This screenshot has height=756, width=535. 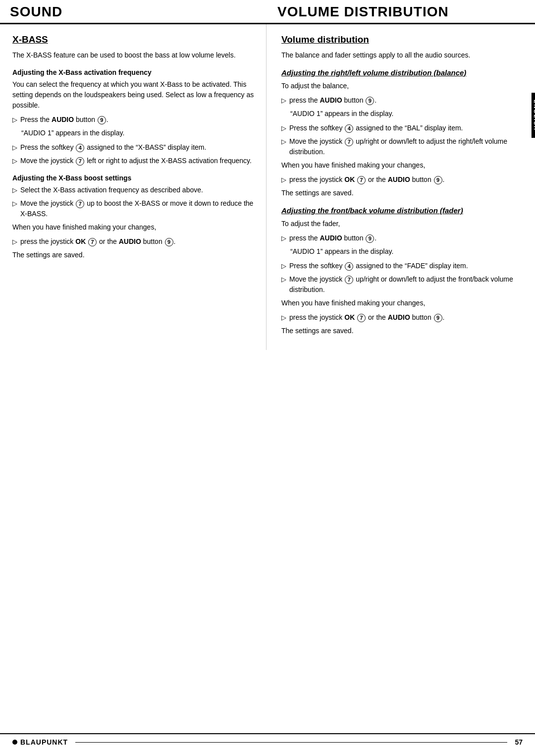 What do you see at coordinates (403, 86) in the screenshot?
I see `balance-body: To adjust the balance,` at bounding box center [403, 86].